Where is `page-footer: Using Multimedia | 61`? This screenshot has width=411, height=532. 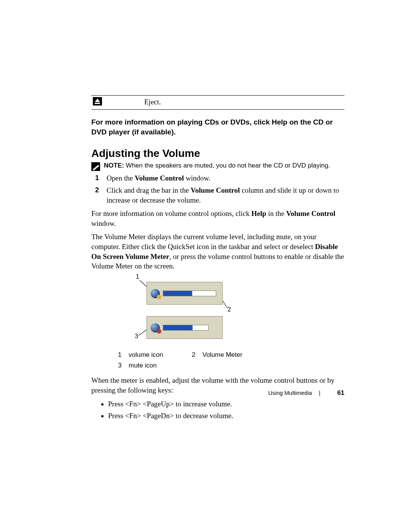 page-footer: Using Multimedia | 61 is located at coordinates (306, 393).